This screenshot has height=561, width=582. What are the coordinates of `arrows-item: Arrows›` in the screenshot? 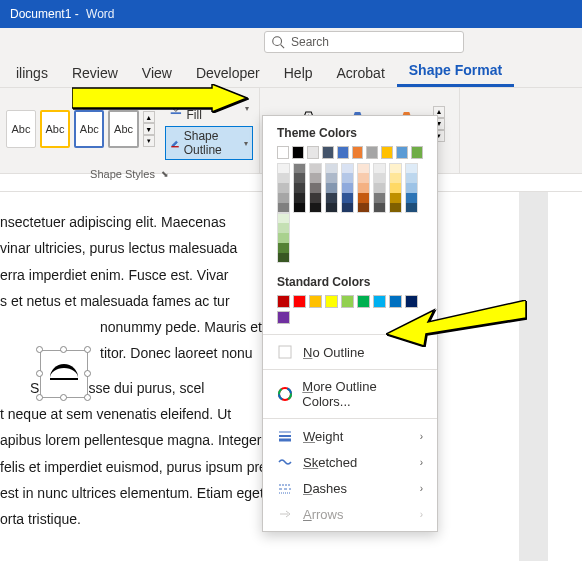 It's located at (350, 514).